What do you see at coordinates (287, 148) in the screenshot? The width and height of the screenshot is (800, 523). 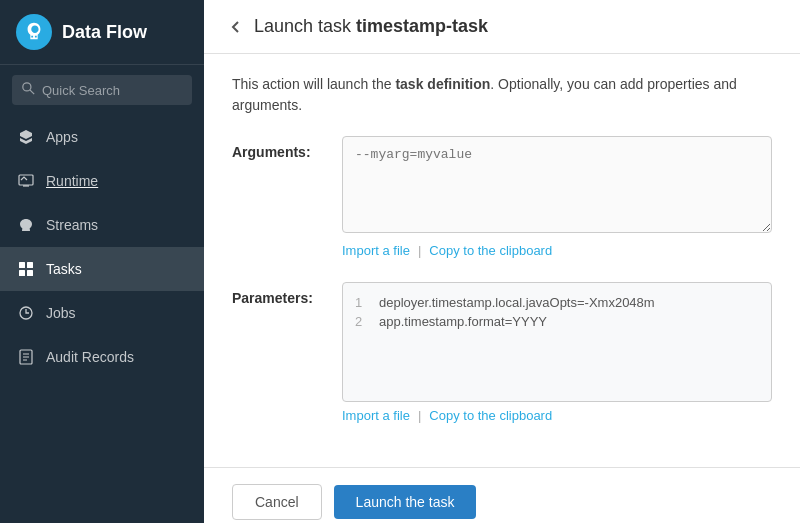 I see `arguments-label: Arguments:` at bounding box center [287, 148].